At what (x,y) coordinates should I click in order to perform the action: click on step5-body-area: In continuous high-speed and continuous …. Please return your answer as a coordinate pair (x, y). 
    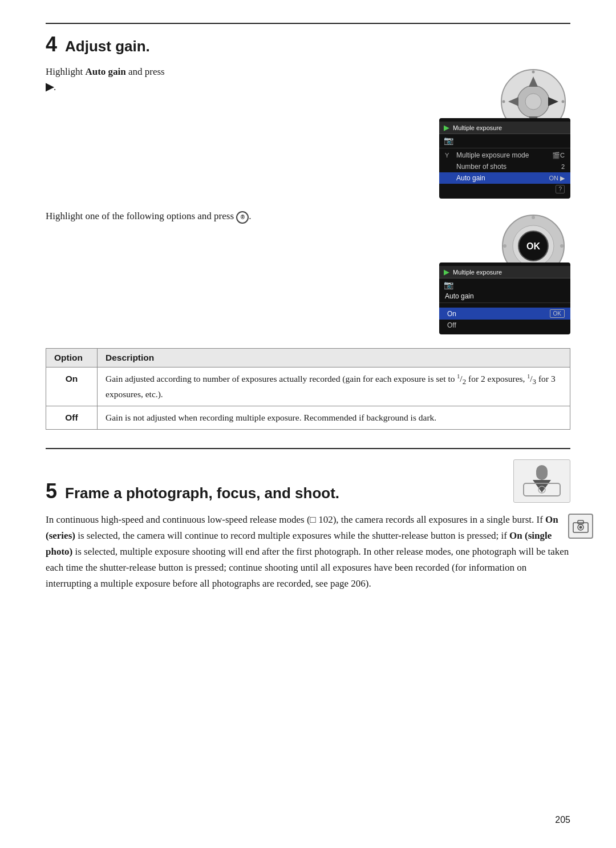
    Looking at the image, I should click on (308, 552).